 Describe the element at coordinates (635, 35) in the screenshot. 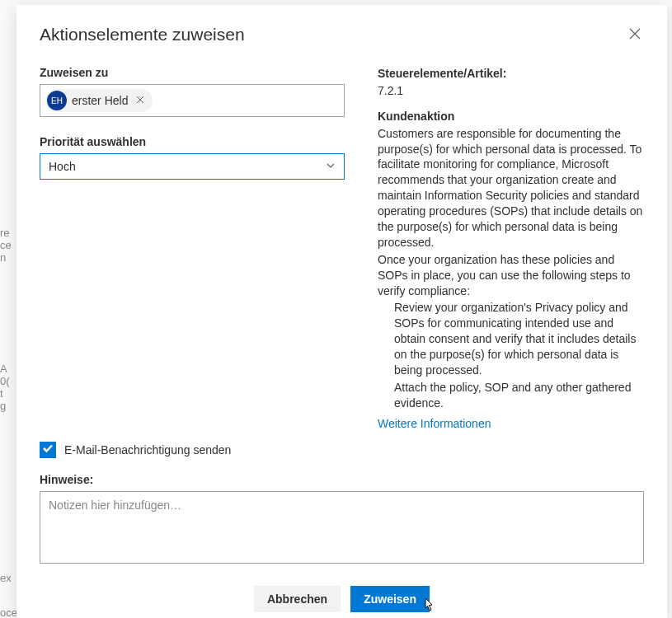

I see `close-button` at that location.